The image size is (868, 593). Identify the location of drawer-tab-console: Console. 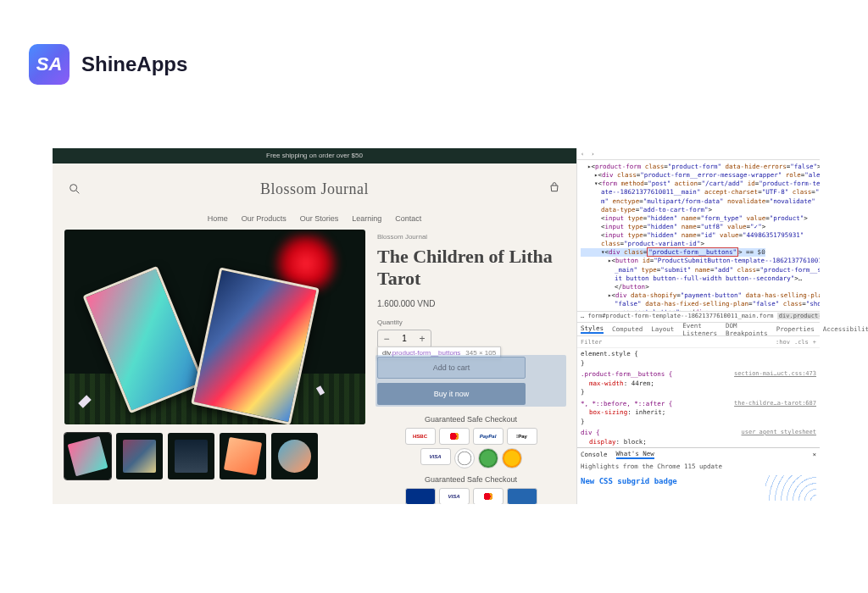
(594, 454).